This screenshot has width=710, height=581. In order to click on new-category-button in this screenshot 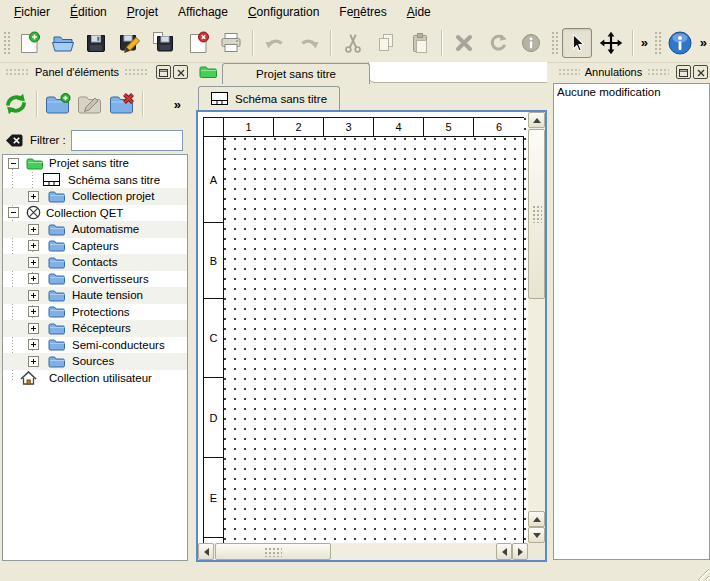, I will do `click(58, 104)`.